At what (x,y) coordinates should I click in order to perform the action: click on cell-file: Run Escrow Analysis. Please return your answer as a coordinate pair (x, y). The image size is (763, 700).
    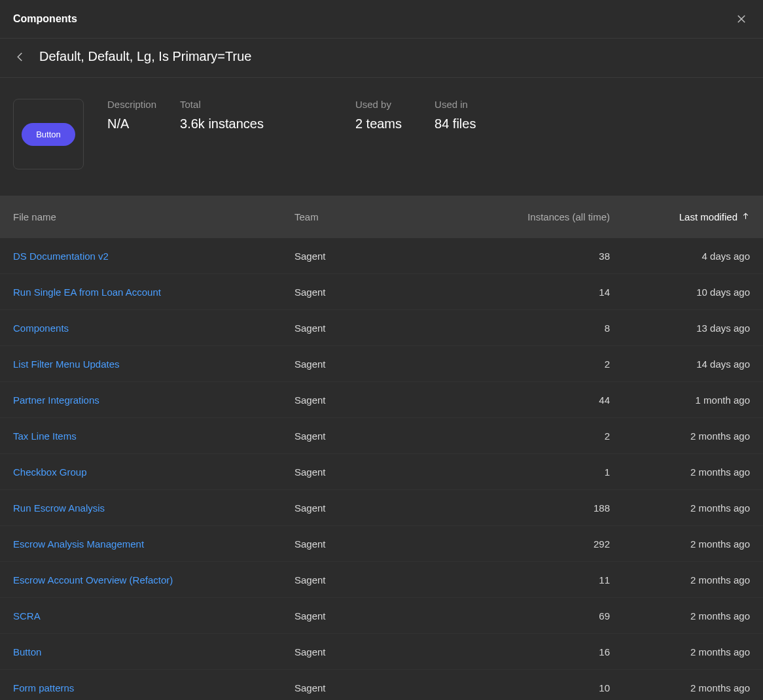
    Looking at the image, I should click on (154, 508).